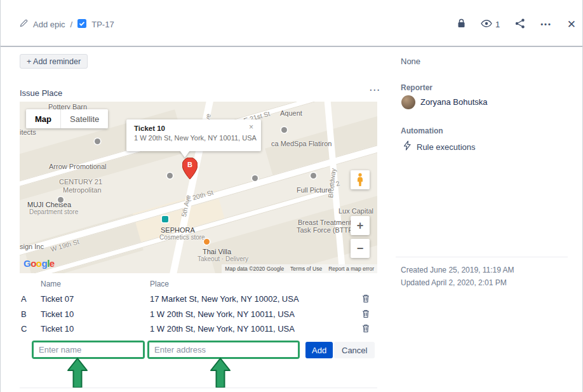 This screenshot has width=583, height=392. Describe the element at coordinates (254, 269) in the screenshot. I see `map-data-copyright: Map data ©2020 Google` at that location.